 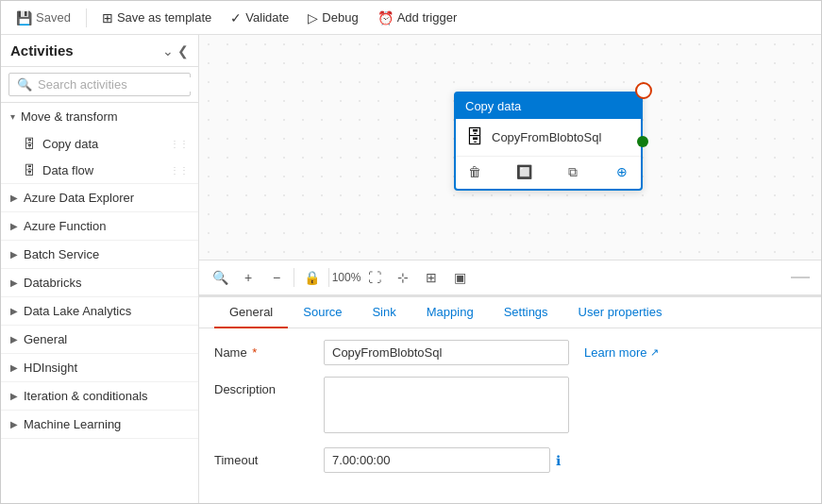 I want to click on databricks-label: Databricks, so click(x=53, y=283).